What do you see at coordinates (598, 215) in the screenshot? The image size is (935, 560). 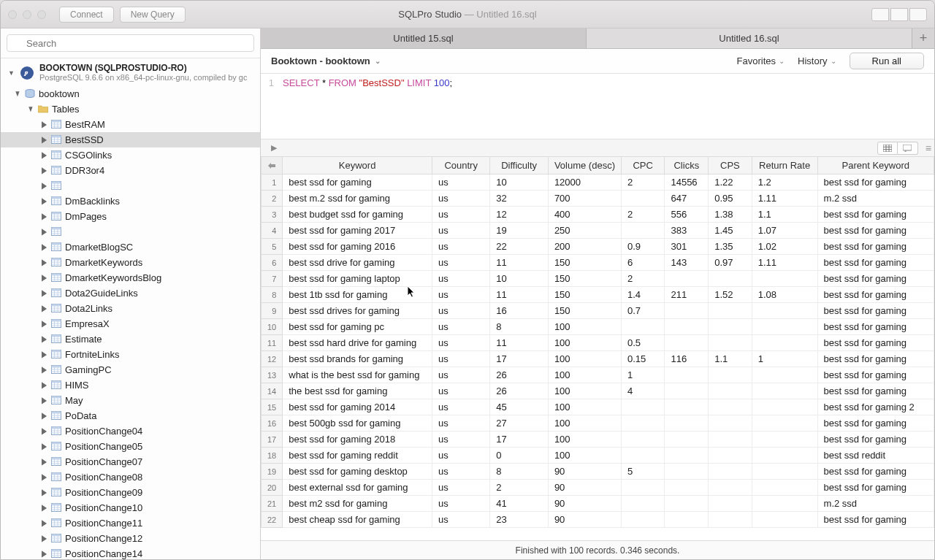 I see `table-row: 3best budget ssd for gamingus1240025561.…` at bounding box center [598, 215].